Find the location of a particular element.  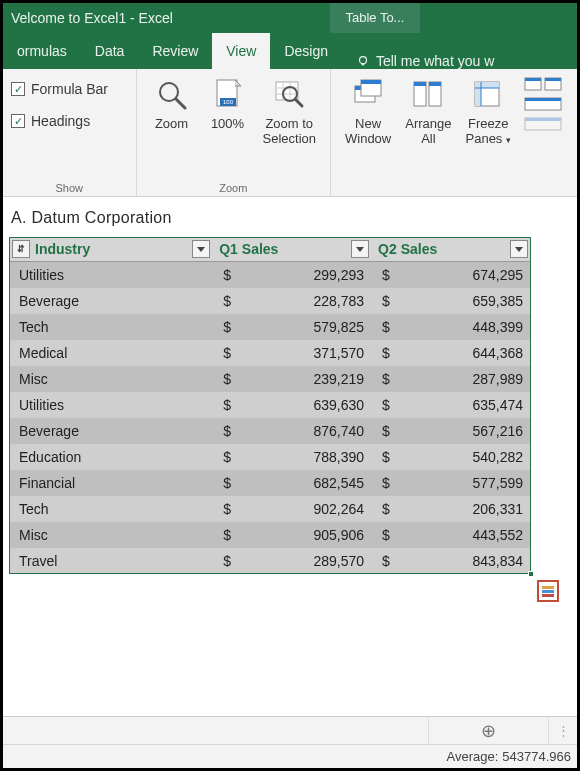

table-row: Medical$371,570$644,368 is located at coordinates (270, 353).